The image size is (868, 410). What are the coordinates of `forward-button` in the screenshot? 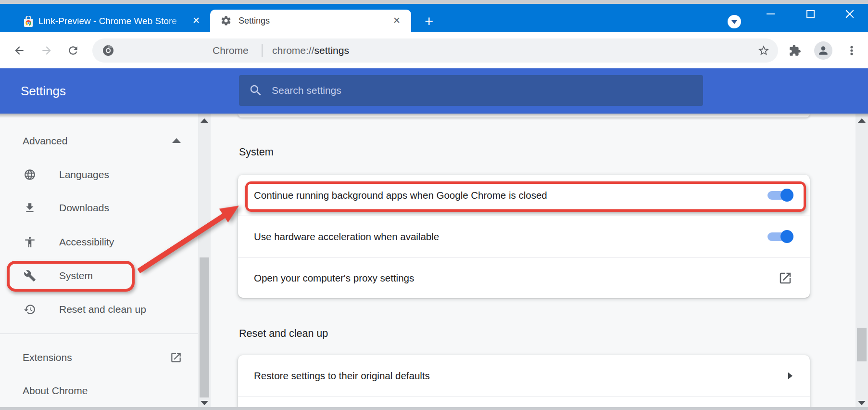 It's located at (47, 51).